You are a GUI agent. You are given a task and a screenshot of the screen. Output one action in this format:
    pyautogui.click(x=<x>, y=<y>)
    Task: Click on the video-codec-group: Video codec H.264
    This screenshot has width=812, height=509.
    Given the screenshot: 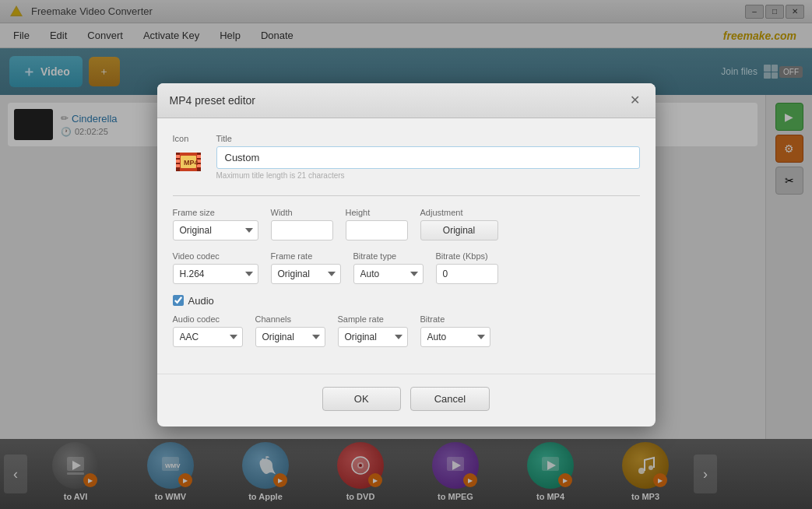 What is the action you would take?
    pyautogui.click(x=216, y=268)
    